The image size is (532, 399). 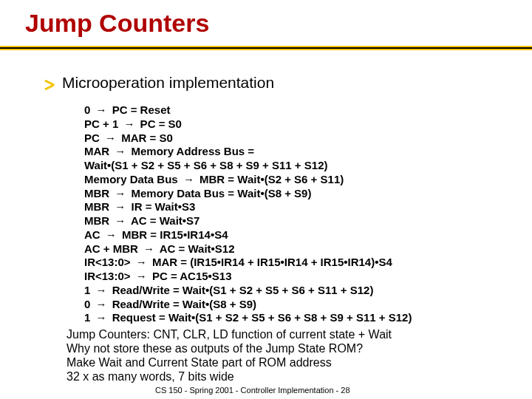 I want to click on summary-block: Jump Counters: CNT, CLR, LD function of …, so click(x=229, y=356).